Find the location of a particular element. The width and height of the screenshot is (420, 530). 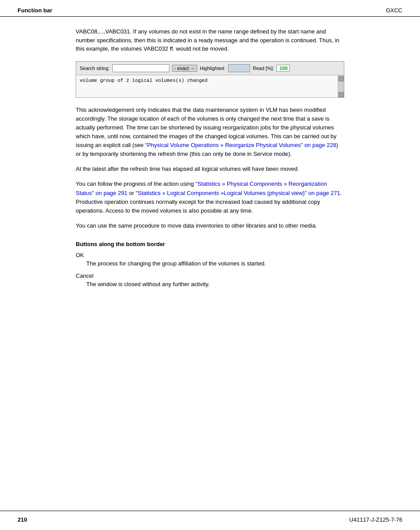

footer-doc-id: U41117-J-Z125-7-76 is located at coordinates (376, 519).